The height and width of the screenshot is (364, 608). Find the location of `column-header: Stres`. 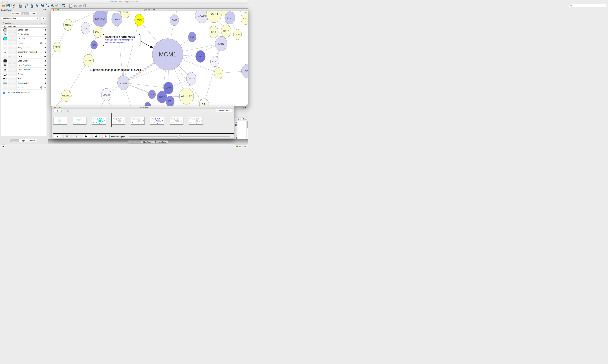

column-header: Stres is located at coordinates (245, 119).